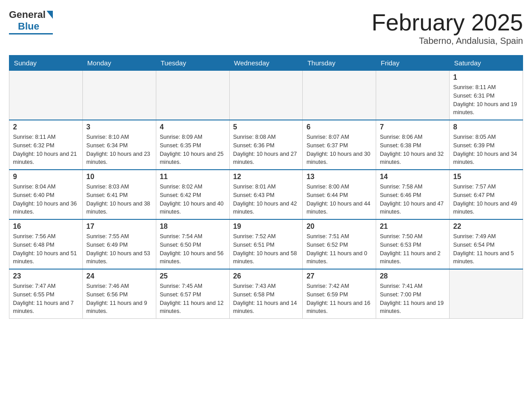 This screenshot has width=532, height=411. Describe the element at coordinates (266, 145) in the screenshot. I see `calendar-week-row: 2Sunrise: 8:11 AMSunset: 6:32 PMDaylight…` at that location.